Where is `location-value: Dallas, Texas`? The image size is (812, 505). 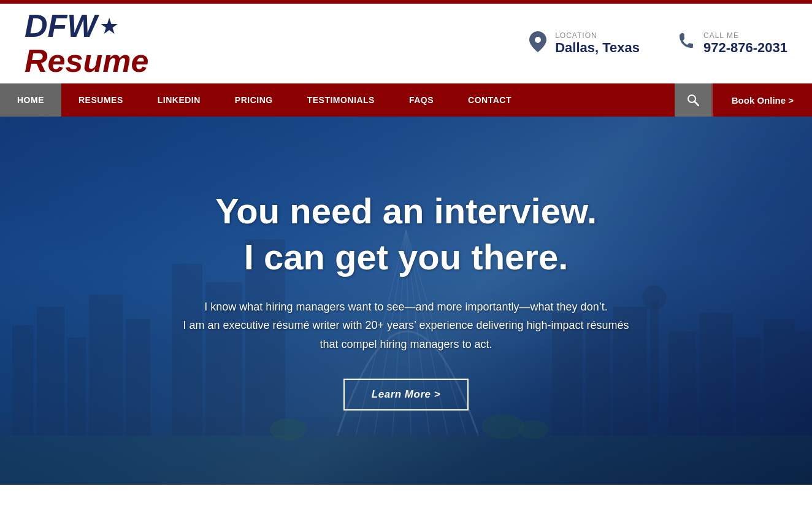 location-value: Dallas, Texas is located at coordinates (597, 48).